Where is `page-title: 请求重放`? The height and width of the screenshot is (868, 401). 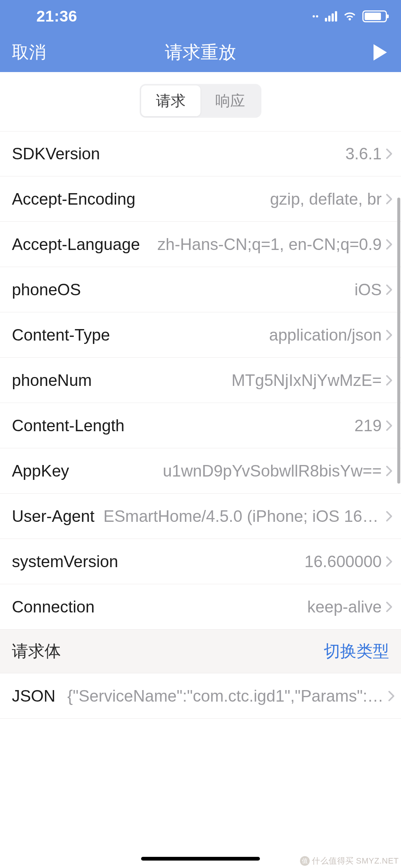
page-title: 请求重放 is located at coordinates (200, 52).